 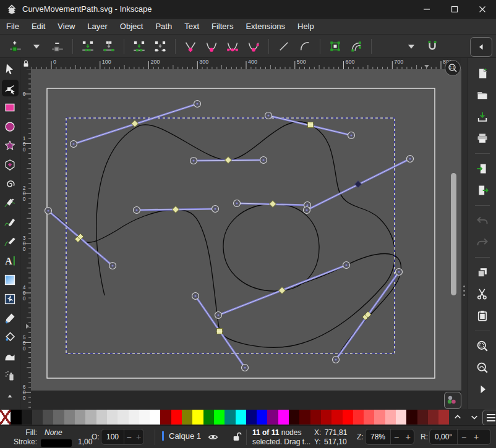 What do you see at coordinates (482, 138) in the screenshot?
I see `print-button` at bounding box center [482, 138].